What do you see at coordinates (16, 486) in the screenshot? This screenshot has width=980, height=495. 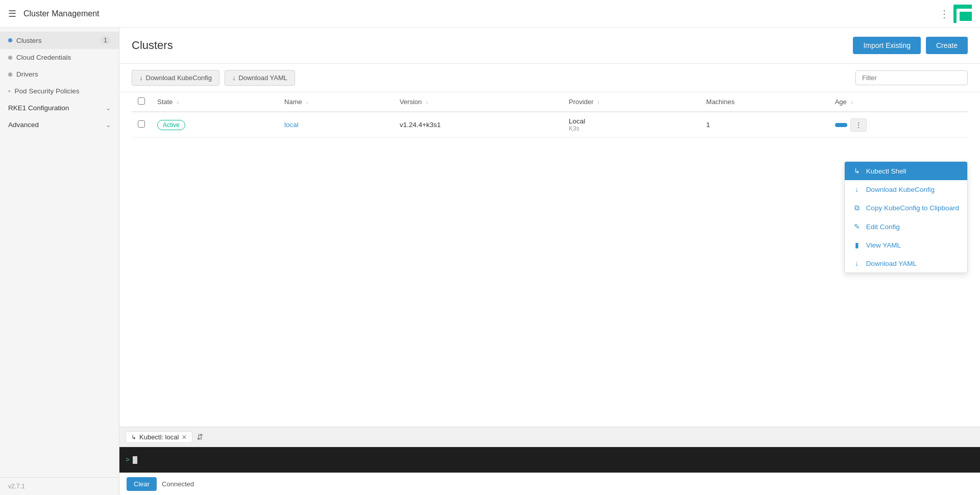 I see `version-label: v2.7.1` at bounding box center [16, 486].